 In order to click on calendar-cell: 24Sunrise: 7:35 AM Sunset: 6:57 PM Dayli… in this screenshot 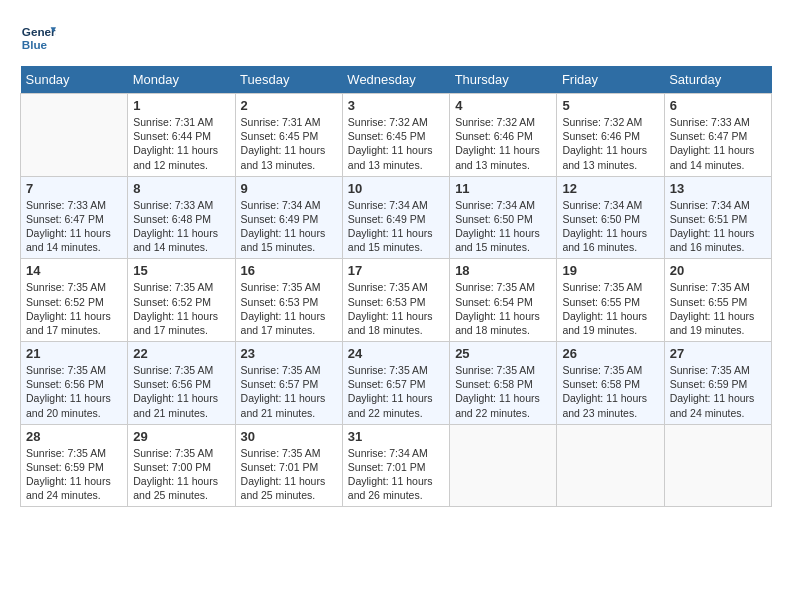, I will do `click(396, 384)`.